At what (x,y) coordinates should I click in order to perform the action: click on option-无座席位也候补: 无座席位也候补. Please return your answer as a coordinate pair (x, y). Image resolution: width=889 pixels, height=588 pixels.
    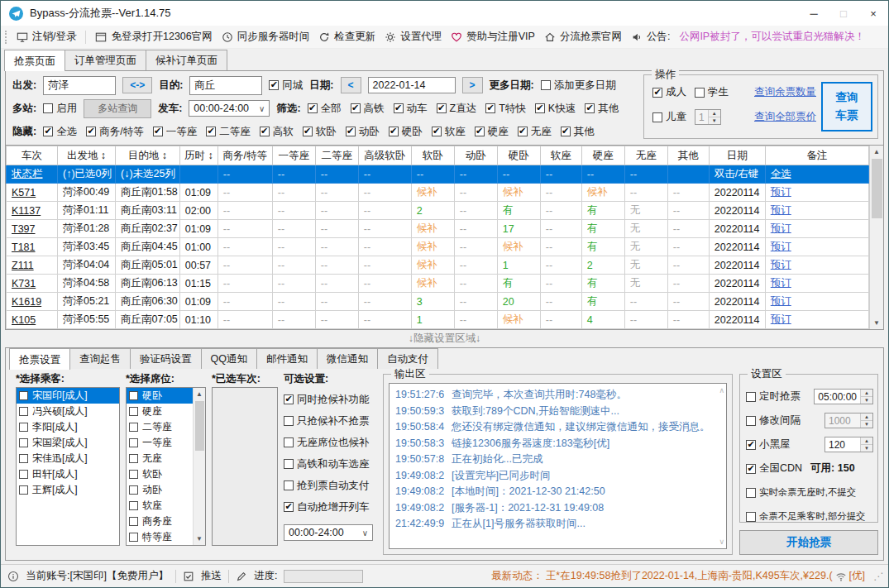
    Looking at the image, I should click on (330, 442).